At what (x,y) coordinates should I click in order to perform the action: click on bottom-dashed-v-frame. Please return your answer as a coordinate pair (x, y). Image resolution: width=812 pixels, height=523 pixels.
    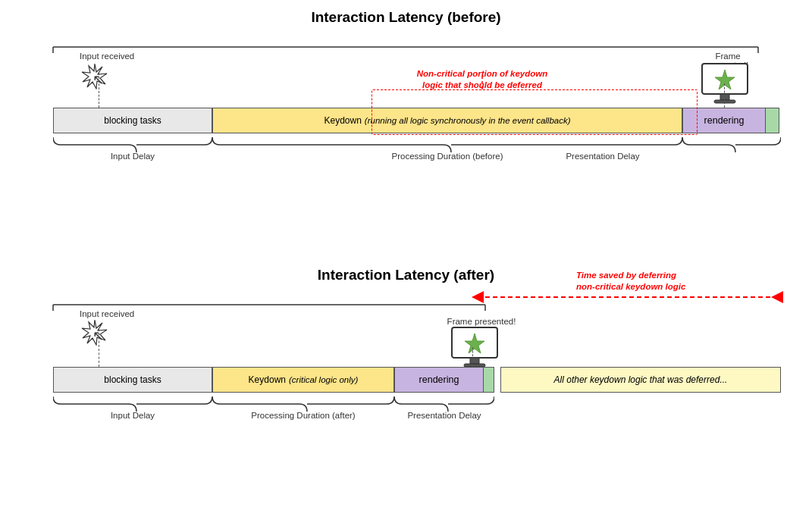
    Looking at the image, I should click on (473, 357).